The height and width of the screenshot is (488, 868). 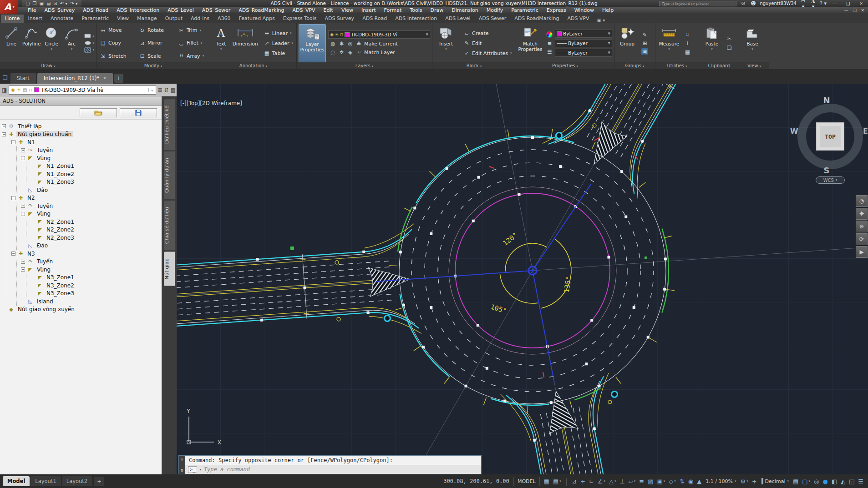 What do you see at coordinates (174, 19) in the screenshot?
I see `ribbon-tab-output: Output` at bounding box center [174, 19].